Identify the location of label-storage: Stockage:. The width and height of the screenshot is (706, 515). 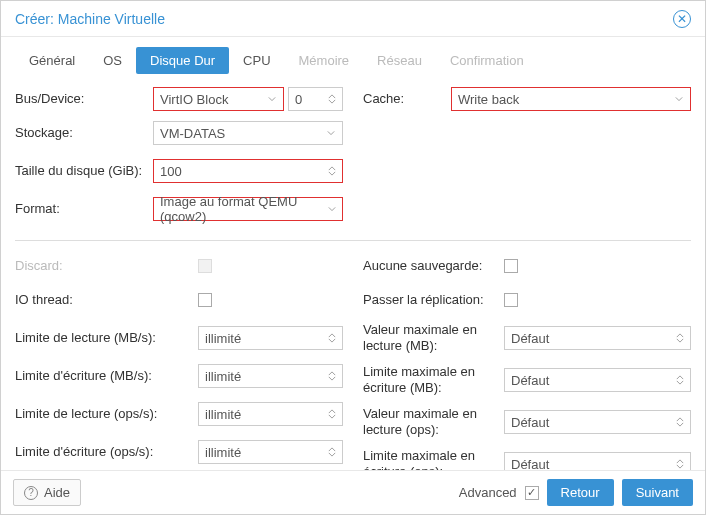
(80, 133).